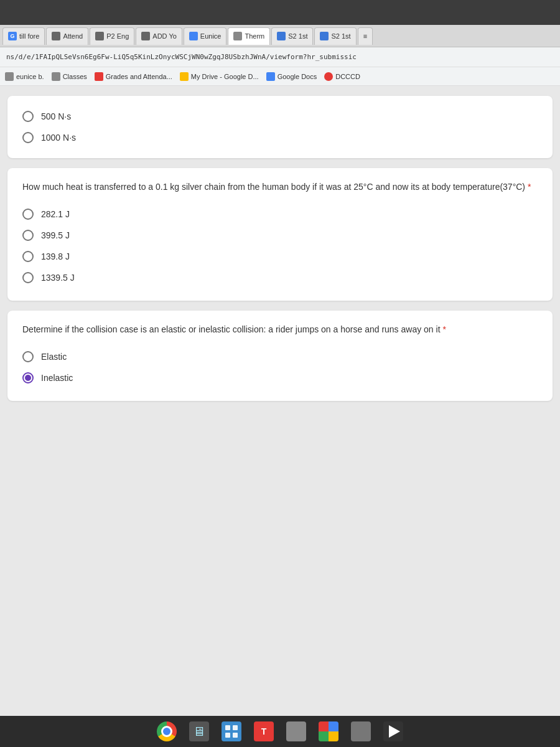 The height and width of the screenshot is (747, 560). What do you see at coordinates (182, 57) in the screenshot?
I see `url-text: ns/d/e/1FAIpQLSeVsn6Eg6Fw-LiQ5q5KinLzOny…` at bounding box center [182, 57].